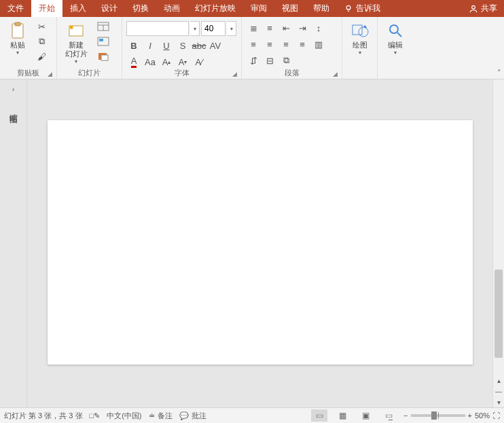 This screenshot has width=504, height=423. I want to click on align-text-button: ⊟, so click(270, 60).